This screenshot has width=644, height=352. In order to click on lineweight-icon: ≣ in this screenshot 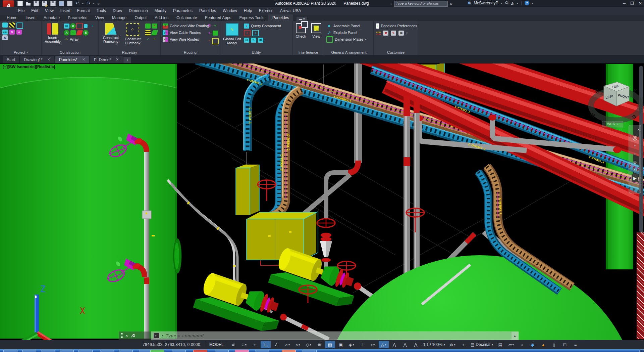, I will do `click(319, 345)`.